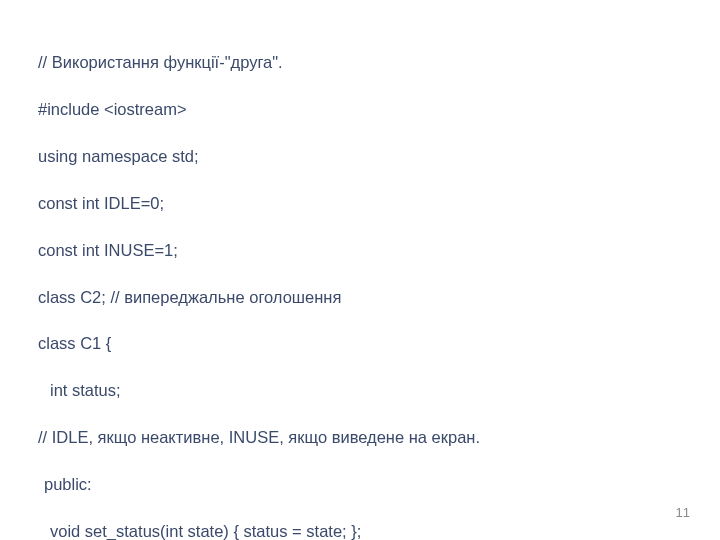 Image resolution: width=720 pixels, height=540 pixels. Describe the element at coordinates (379, 484) in the screenshot. I see `code-line: public:` at that location.